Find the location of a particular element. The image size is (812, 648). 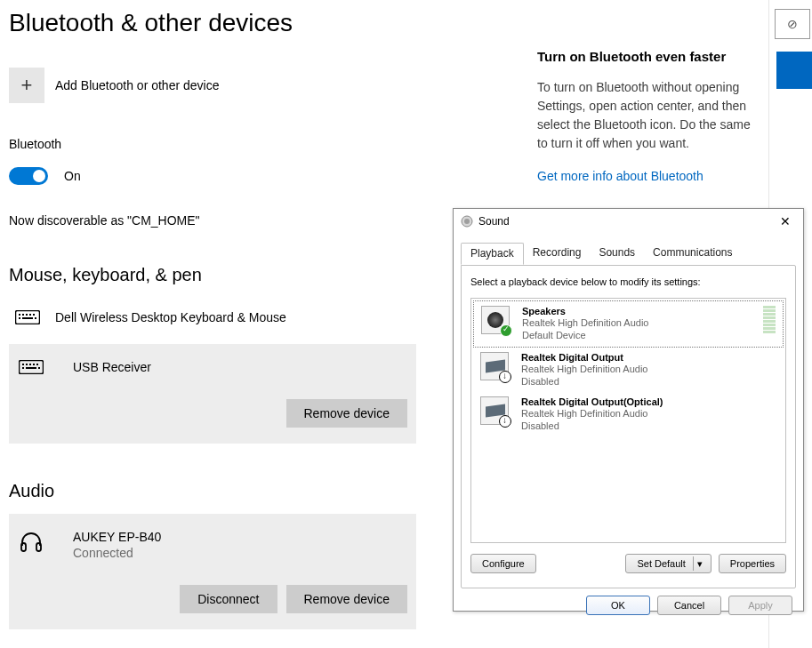

cancel-button: Cancel is located at coordinates (689, 605).